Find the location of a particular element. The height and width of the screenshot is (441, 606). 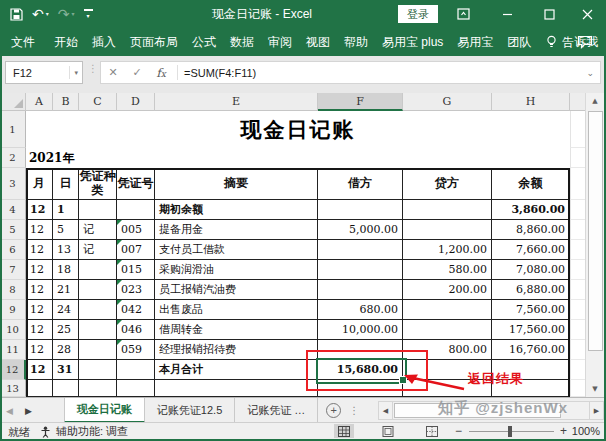

cell-C4 is located at coordinates (98, 210).